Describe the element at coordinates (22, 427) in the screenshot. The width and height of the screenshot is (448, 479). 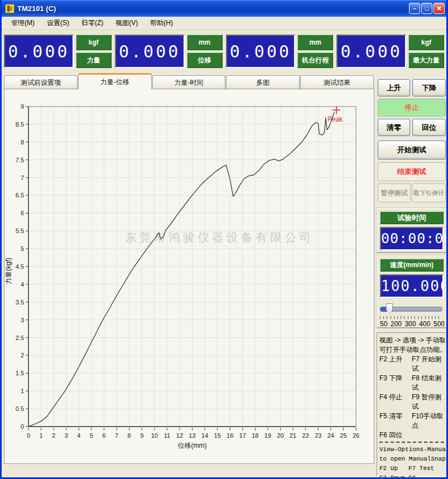
I see `svg-text: 0` at that location.